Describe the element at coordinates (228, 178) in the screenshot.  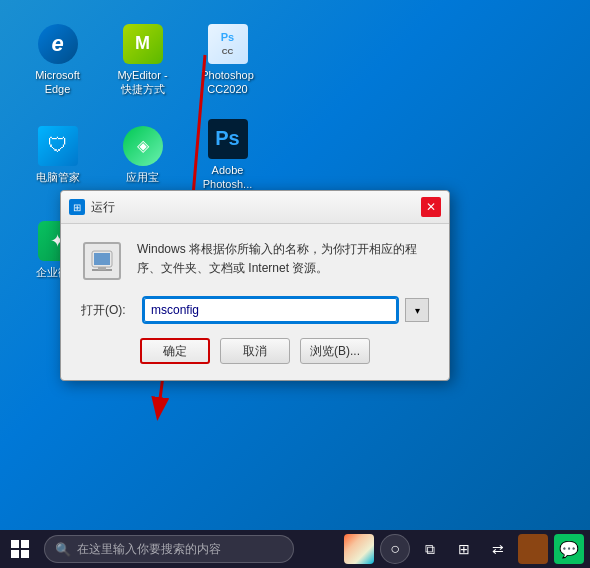
I see `adobe-ps-label: AdobePhotosh...` at that location.